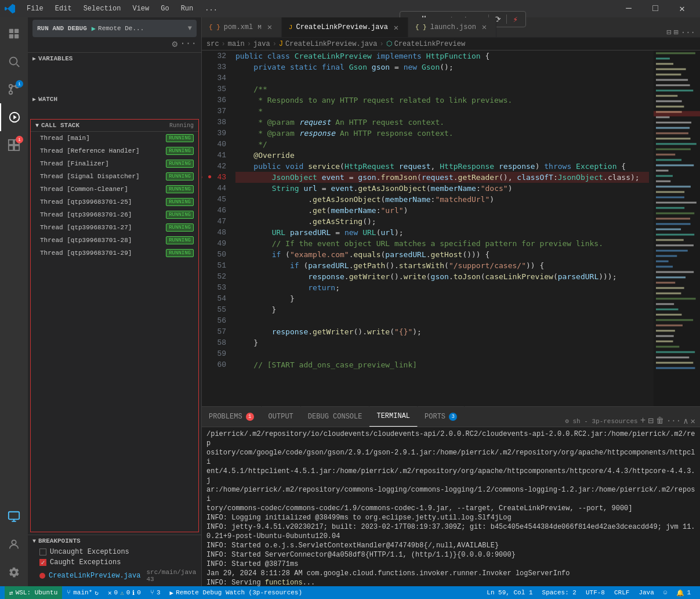  I want to click on panel-tab-output: OUTPUT, so click(281, 417).